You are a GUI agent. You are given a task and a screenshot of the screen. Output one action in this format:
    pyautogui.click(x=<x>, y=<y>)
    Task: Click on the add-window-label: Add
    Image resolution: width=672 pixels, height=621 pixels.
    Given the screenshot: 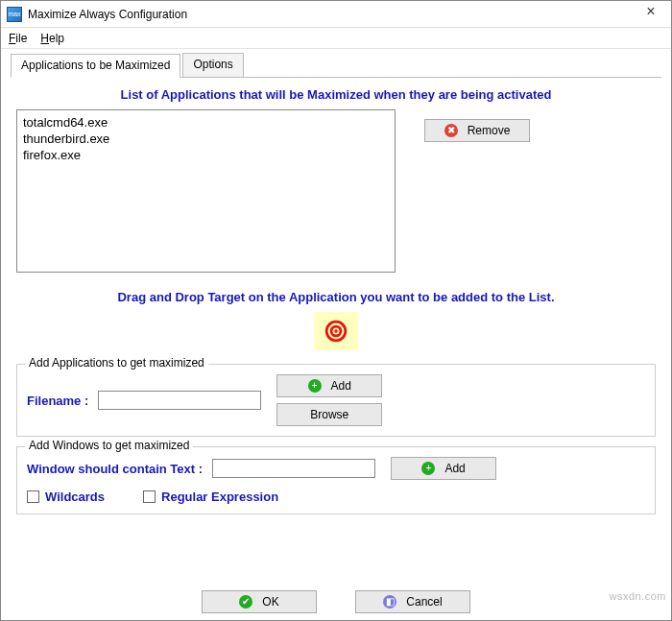 What is the action you would take?
    pyautogui.click(x=455, y=468)
    